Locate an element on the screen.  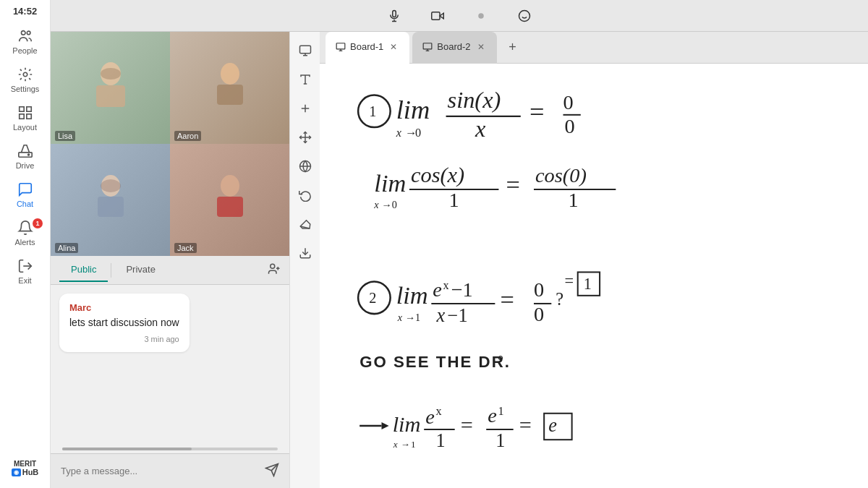
alerts-icon is located at coordinates (25, 228).